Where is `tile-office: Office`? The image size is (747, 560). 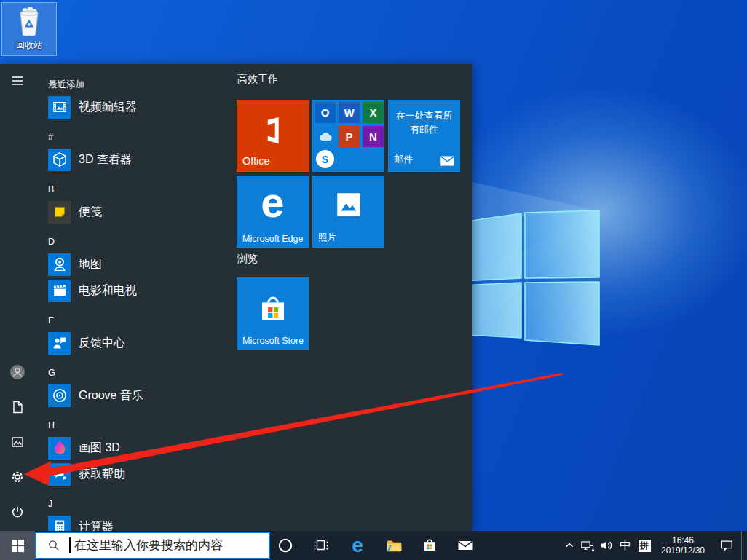 tile-office: Office is located at coordinates (272, 135).